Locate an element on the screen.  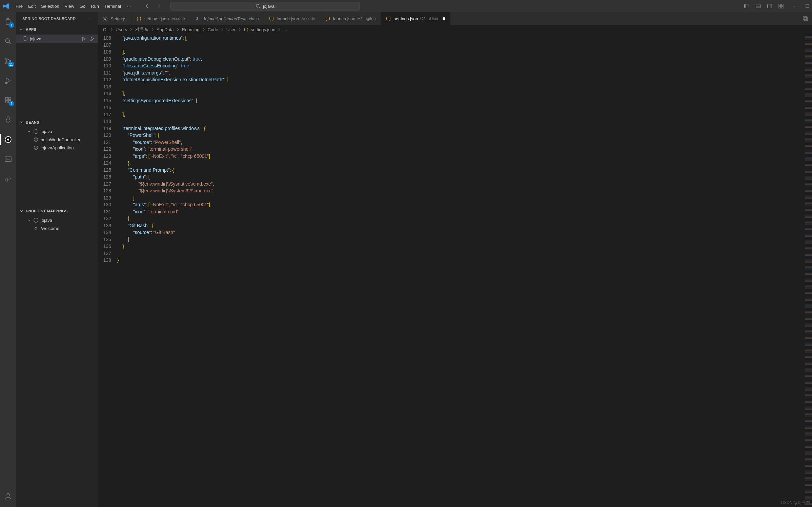
menu-terminal: Terminal is located at coordinates (113, 6).